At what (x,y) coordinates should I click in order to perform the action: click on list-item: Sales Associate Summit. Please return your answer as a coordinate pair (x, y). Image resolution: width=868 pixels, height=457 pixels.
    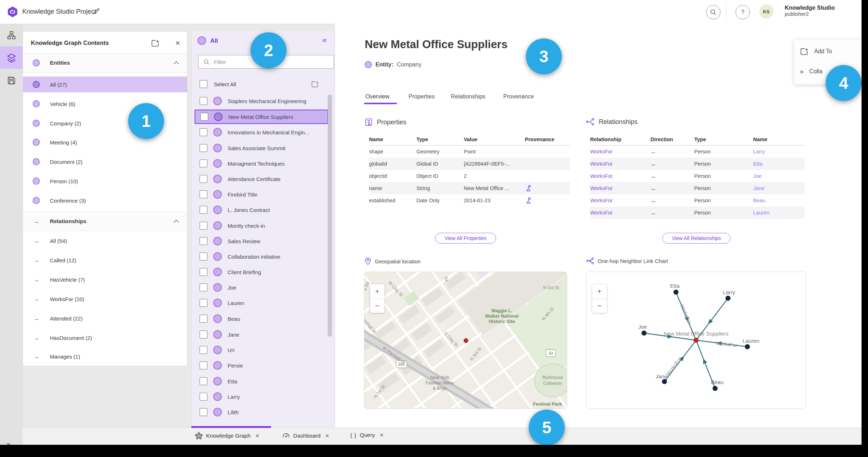
    Looking at the image, I should click on (263, 148).